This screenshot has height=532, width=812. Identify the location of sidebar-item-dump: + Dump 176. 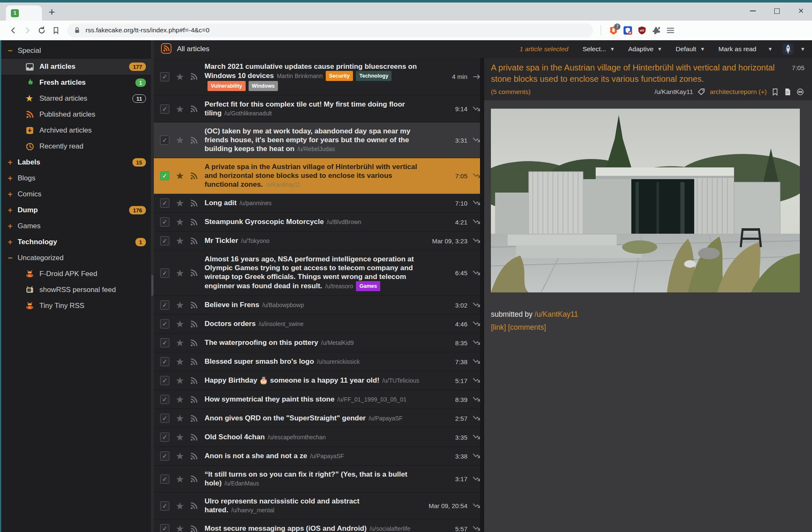
(75, 210).